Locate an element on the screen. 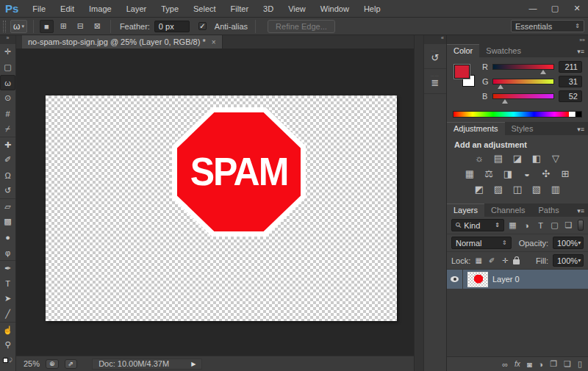 Image resolution: width=588 pixels, height=371 pixels. tab-swatches: Swatches is located at coordinates (503, 51).